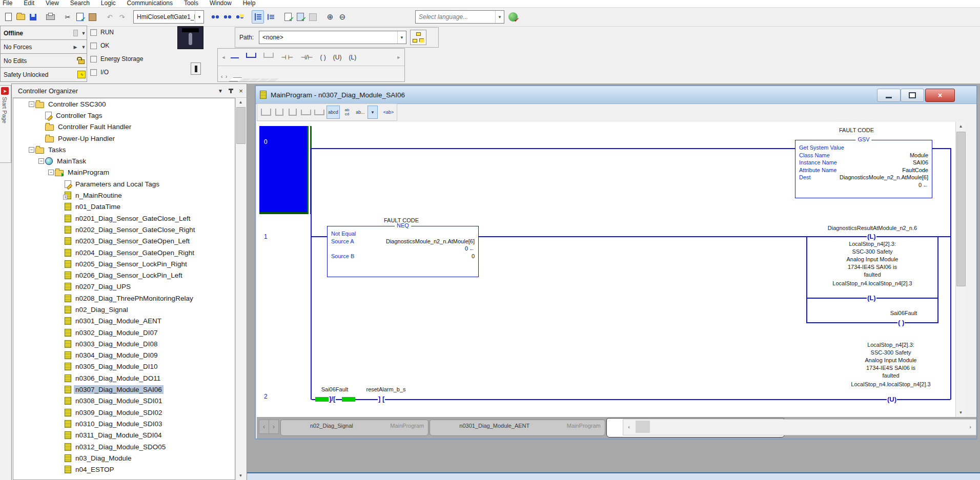  What do you see at coordinates (864, 169) in the screenshot?
I see `gsv-instruction: GSV Get System Value Class NameModule In…` at bounding box center [864, 169].